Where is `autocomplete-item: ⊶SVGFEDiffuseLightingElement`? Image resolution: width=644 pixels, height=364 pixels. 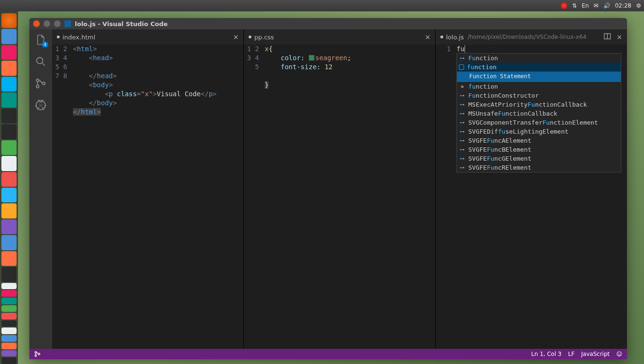 autocomplete-item: ⊶SVGFEDiffuseLightingElement is located at coordinates (539, 132).